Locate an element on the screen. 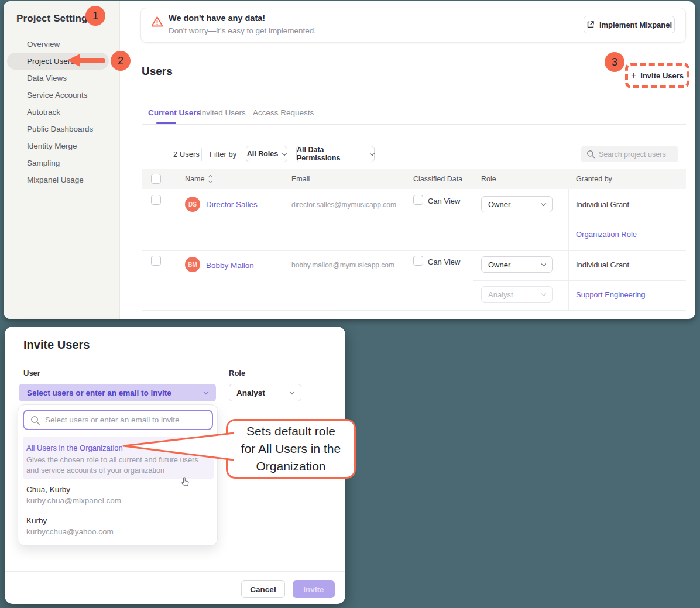  avatar: DS is located at coordinates (193, 204).